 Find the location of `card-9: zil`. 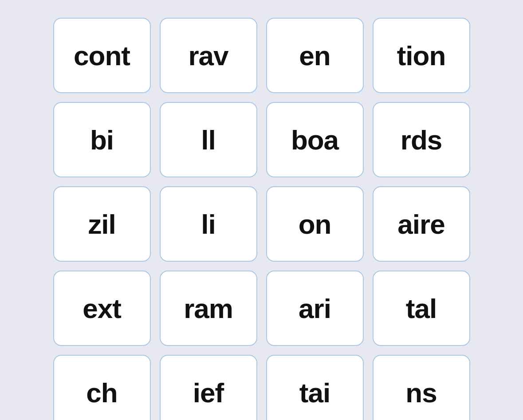

card-9: zil is located at coordinates (102, 224).